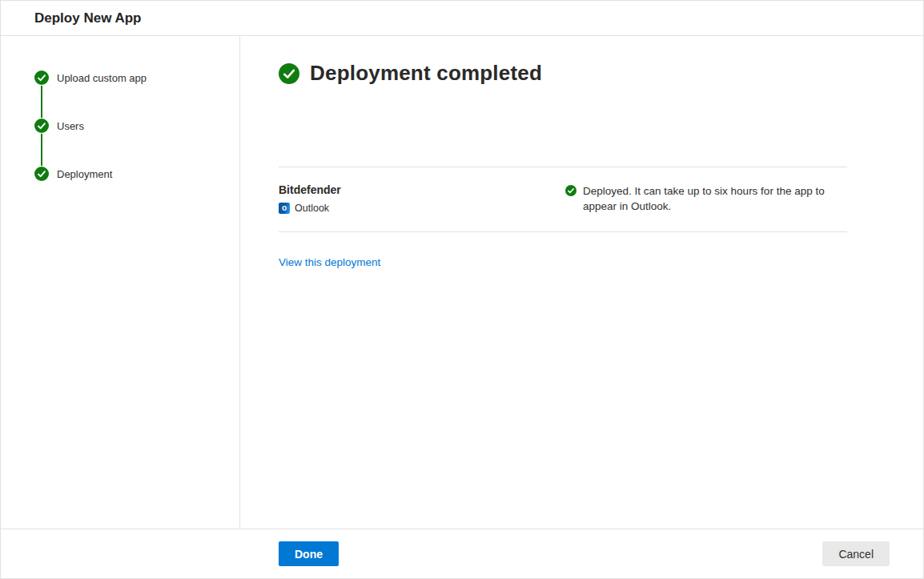 The width and height of the screenshot is (924, 579). Describe the element at coordinates (422, 190) in the screenshot. I see `app-name: Bitdefender` at that location.